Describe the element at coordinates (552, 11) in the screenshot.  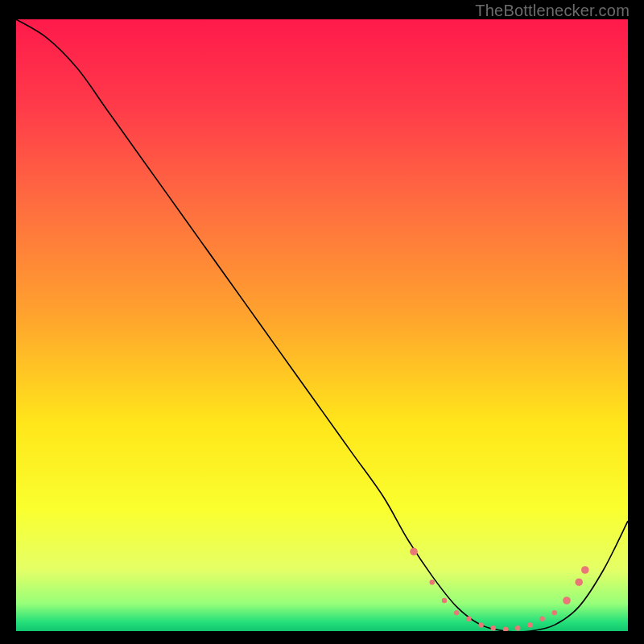
I see `attribution-label: TheBottlenecker.com` at that location.